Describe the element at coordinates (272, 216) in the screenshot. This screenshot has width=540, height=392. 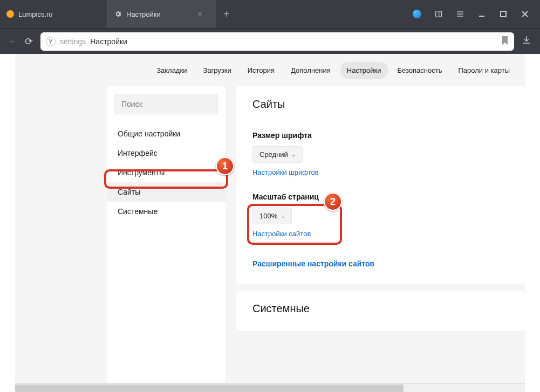
I see `zoom-dropdown: 100% ⌄` at that location.